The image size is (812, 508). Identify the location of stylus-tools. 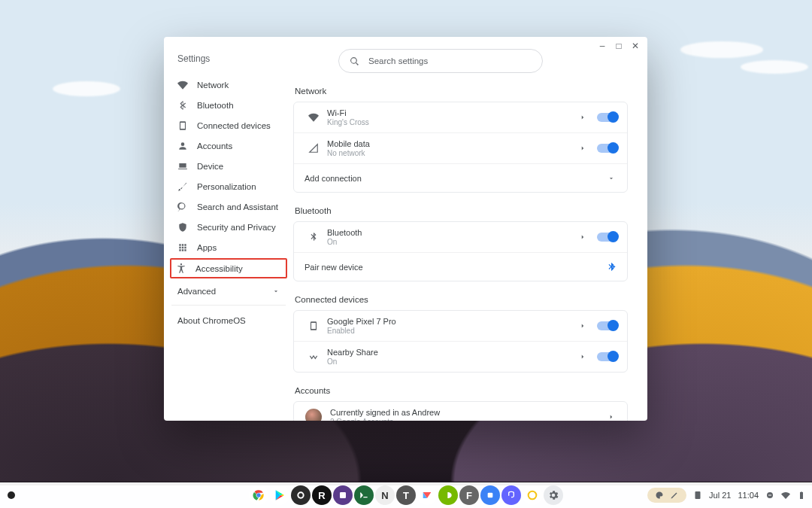
(667, 495).